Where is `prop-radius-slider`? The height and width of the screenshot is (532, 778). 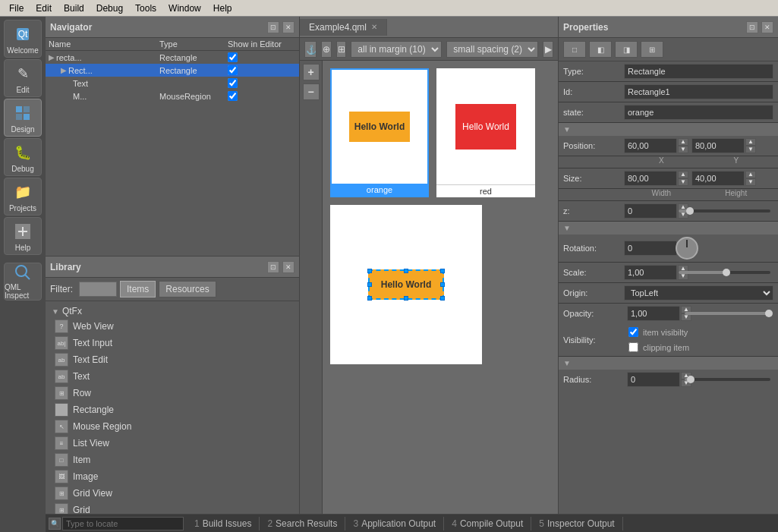
prop-radius-slider is located at coordinates (727, 379).